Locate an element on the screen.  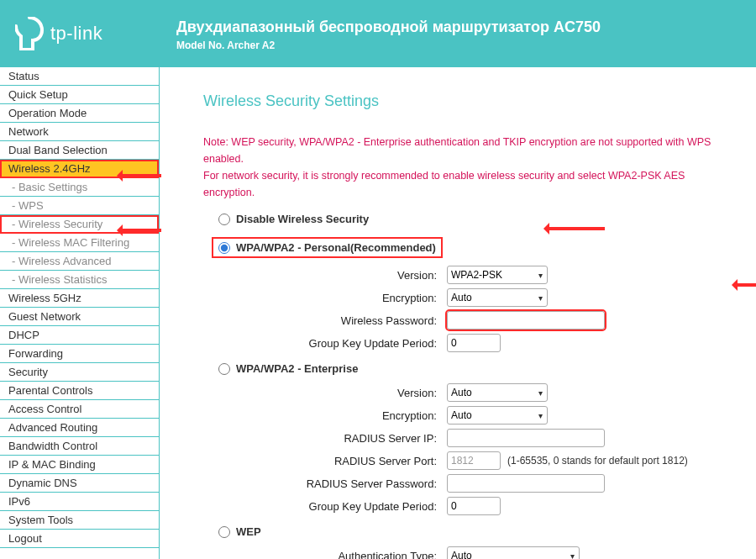
input-ent-gk is located at coordinates (474, 506).